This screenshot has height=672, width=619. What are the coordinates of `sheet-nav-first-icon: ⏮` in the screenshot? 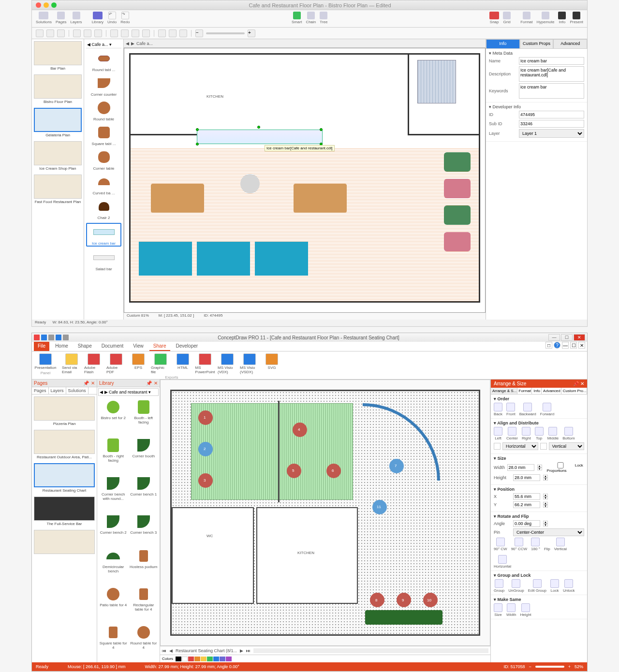 It's located at (164, 651).